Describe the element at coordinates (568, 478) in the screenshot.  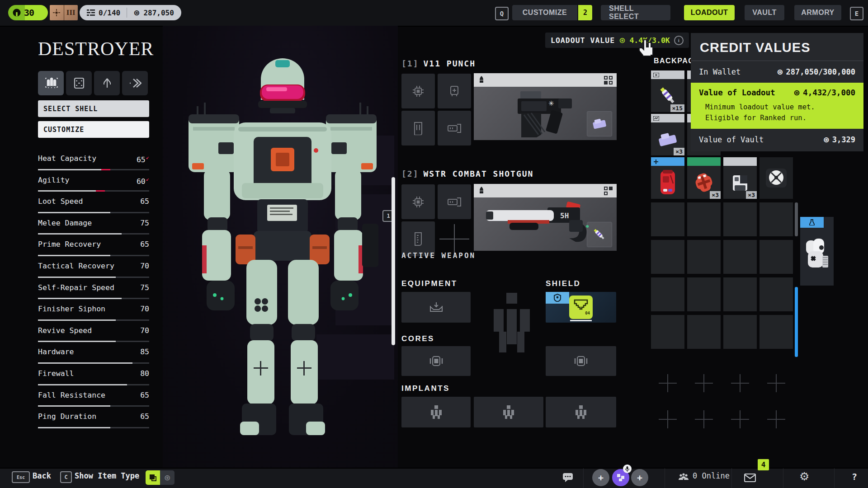
I see `chat-icon` at that location.